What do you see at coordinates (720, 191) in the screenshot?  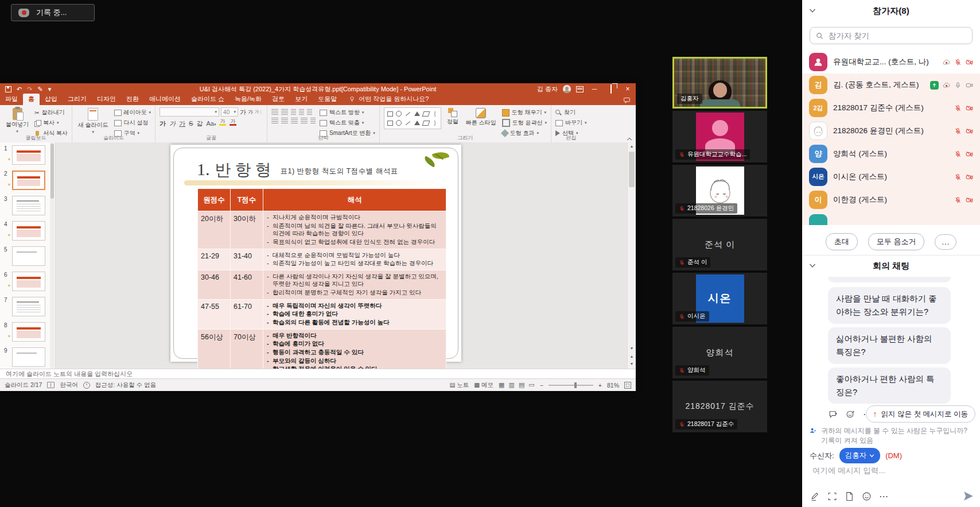 I see `video-tile-yoon-kyungmin: 21828026 윤경민` at bounding box center [720, 191].